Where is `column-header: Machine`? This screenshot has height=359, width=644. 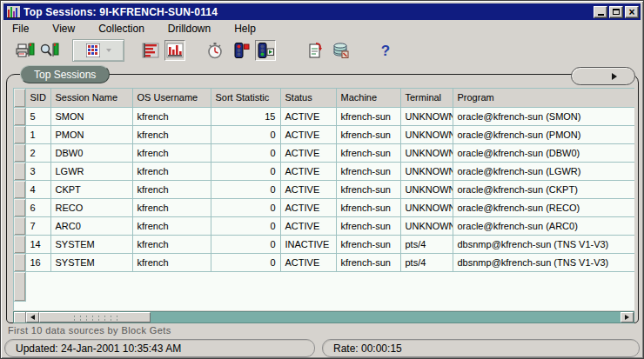
column-header: Machine is located at coordinates (368, 97).